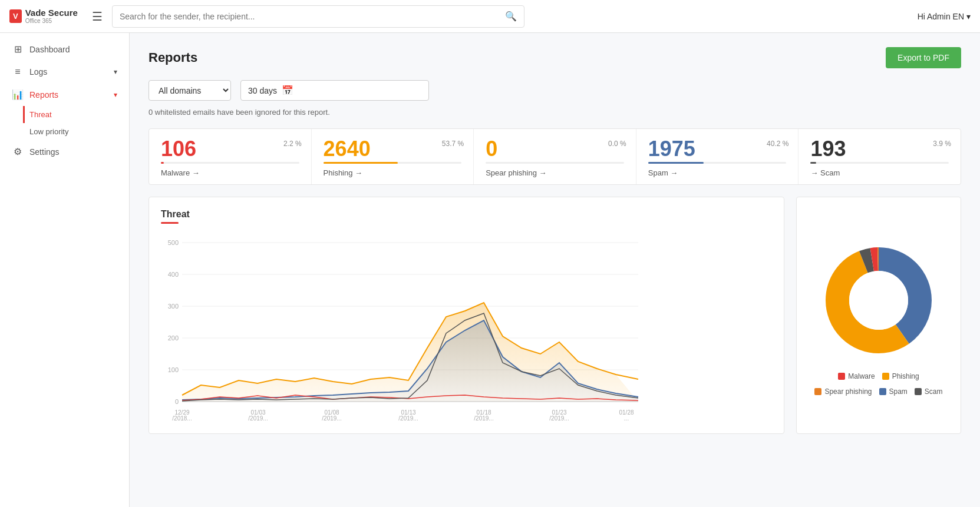 Image resolution: width=980 pixels, height=507 pixels. I want to click on stat-item-phishing: 53.7 %2640Phishing →, so click(393, 157).